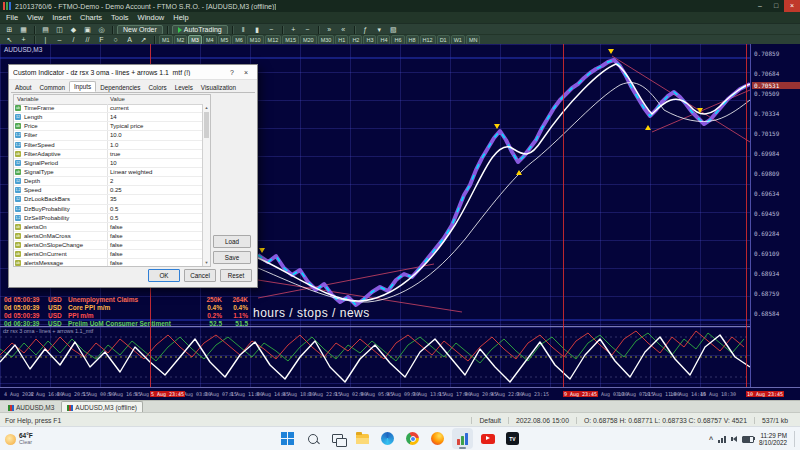 This screenshot has width=800, height=450. I want to click on volume-icon, so click(734, 439).